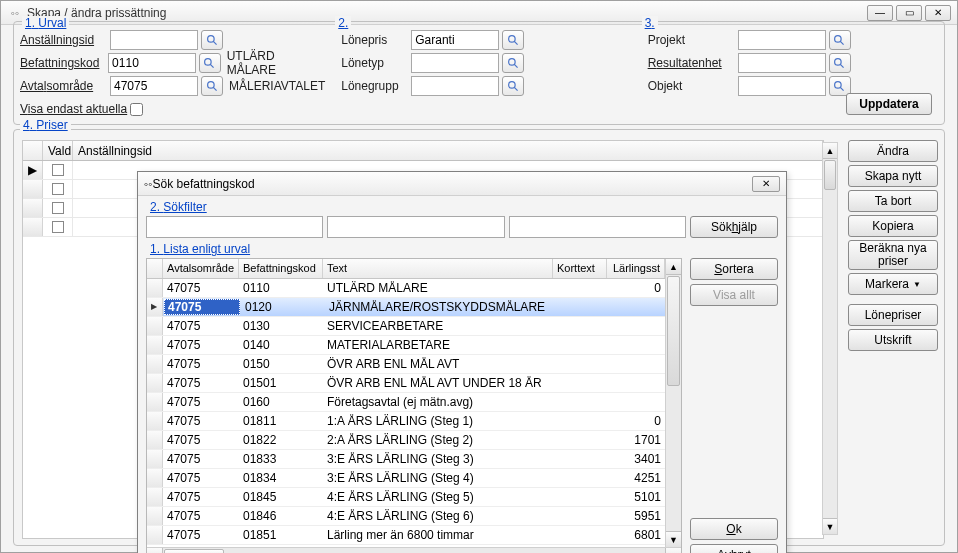 This screenshot has height=553, width=958. I want to click on table-row: 470750120JÄRNMÅLARE/ROSTSKYDDSMÅLARE, so click(406, 308).